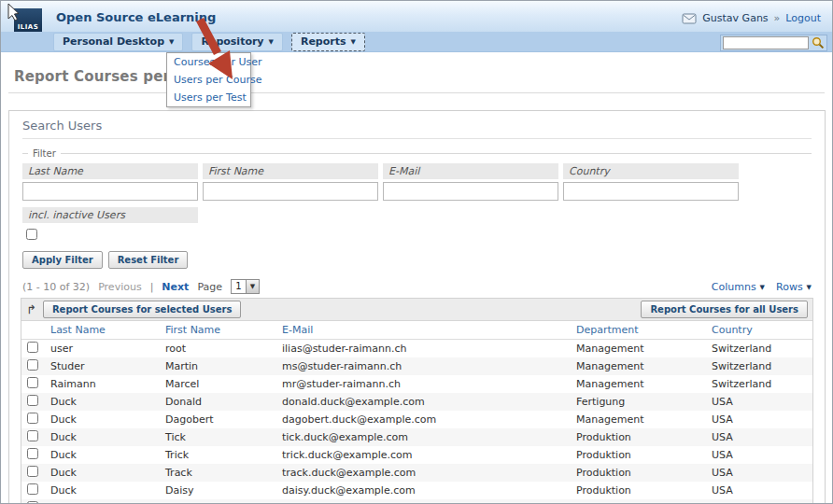 The width and height of the screenshot is (833, 504). Describe the element at coordinates (329, 42) in the screenshot. I see `nav-tab-reports: Reports` at that location.